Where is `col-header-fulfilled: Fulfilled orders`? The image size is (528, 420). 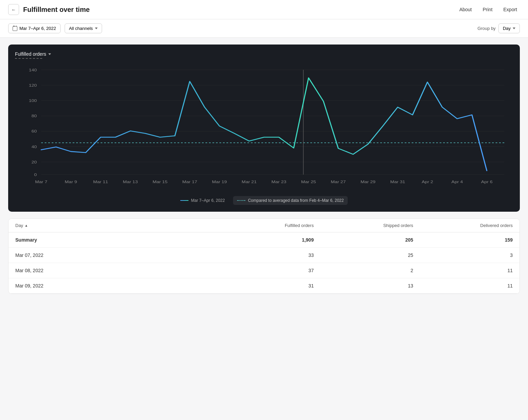 col-header-fulfilled: Fulfilled orders is located at coordinates (264, 226).